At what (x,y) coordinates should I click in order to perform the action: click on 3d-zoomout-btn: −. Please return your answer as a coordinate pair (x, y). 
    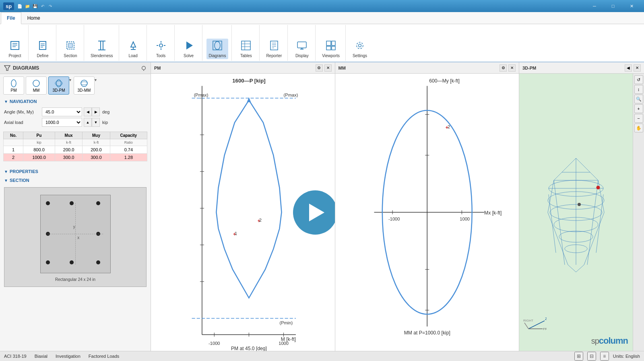
    Looking at the image, I should click on (639, 118).